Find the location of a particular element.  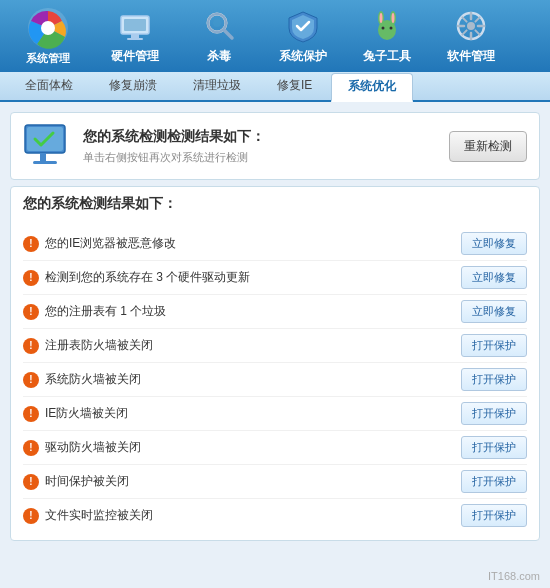

rabbit-icon is located at coordinates (387, 26).